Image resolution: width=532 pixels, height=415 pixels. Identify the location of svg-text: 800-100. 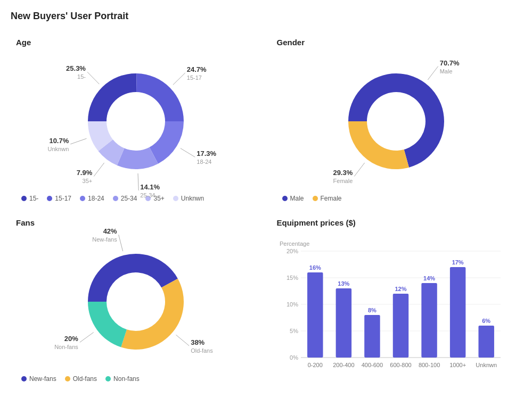
(429, 365).